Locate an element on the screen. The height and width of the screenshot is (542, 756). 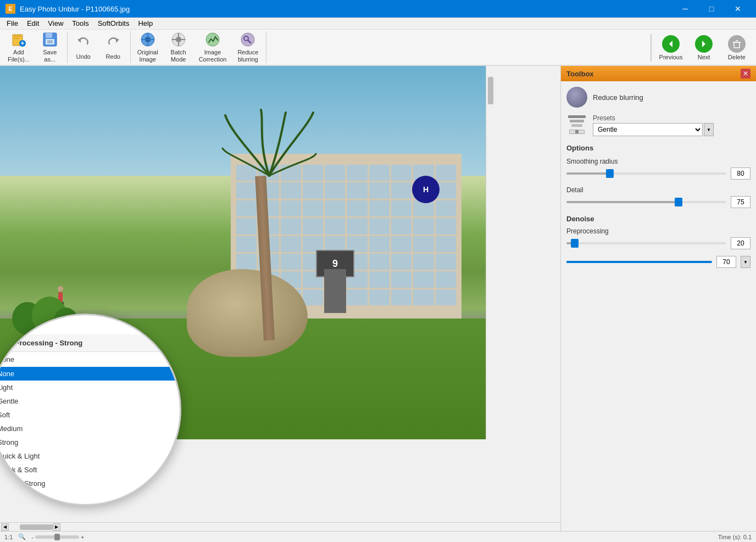
zoom-thumb is located at coordinates (57, 537).